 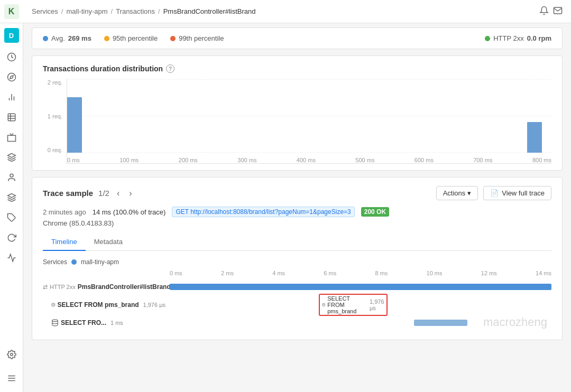 I want to click on actions-label: Actions, so click(x=455, y=193).